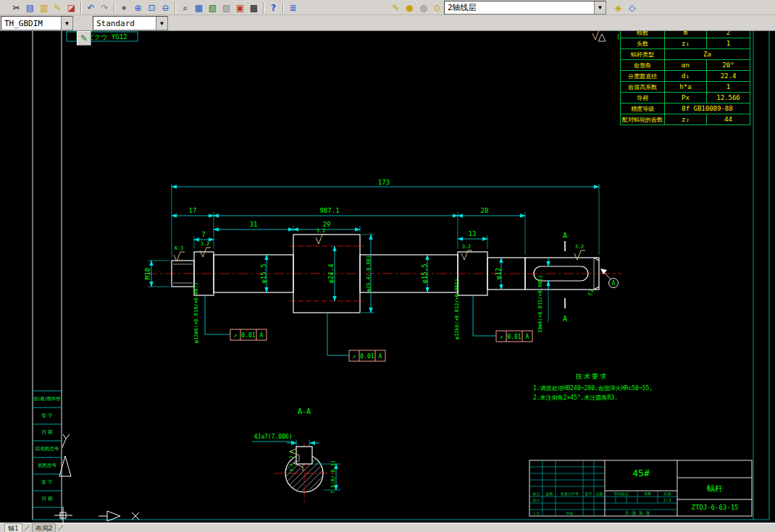 Image resolution: width=775 pixels, height=532 pixels. I want to click on layer-settings-icon: ◇, so click(632, 7).